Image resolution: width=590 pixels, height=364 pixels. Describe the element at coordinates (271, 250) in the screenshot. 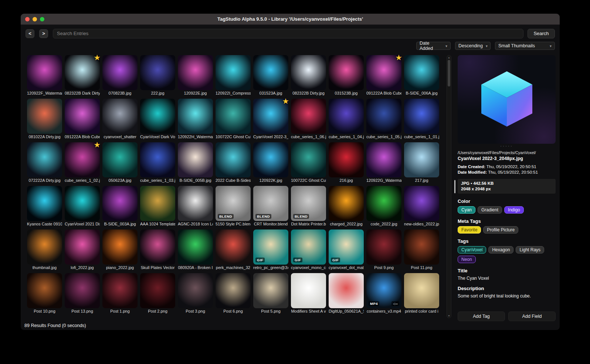

I see `grid-tile: GIFretro_pc_green@3x` at that location.